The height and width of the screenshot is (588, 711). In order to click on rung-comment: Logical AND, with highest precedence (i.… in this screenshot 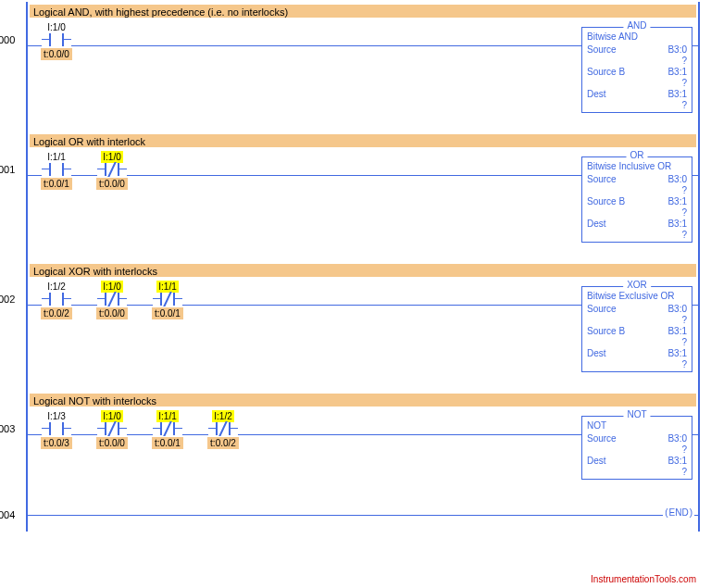, I will do `click(363, 11)`.